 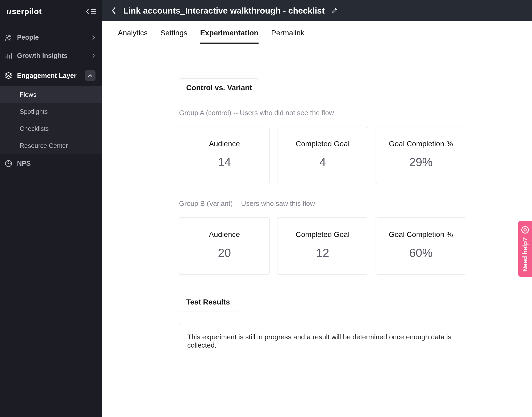 I want to click on chevron-up-icon, so click(x=90, y=76).